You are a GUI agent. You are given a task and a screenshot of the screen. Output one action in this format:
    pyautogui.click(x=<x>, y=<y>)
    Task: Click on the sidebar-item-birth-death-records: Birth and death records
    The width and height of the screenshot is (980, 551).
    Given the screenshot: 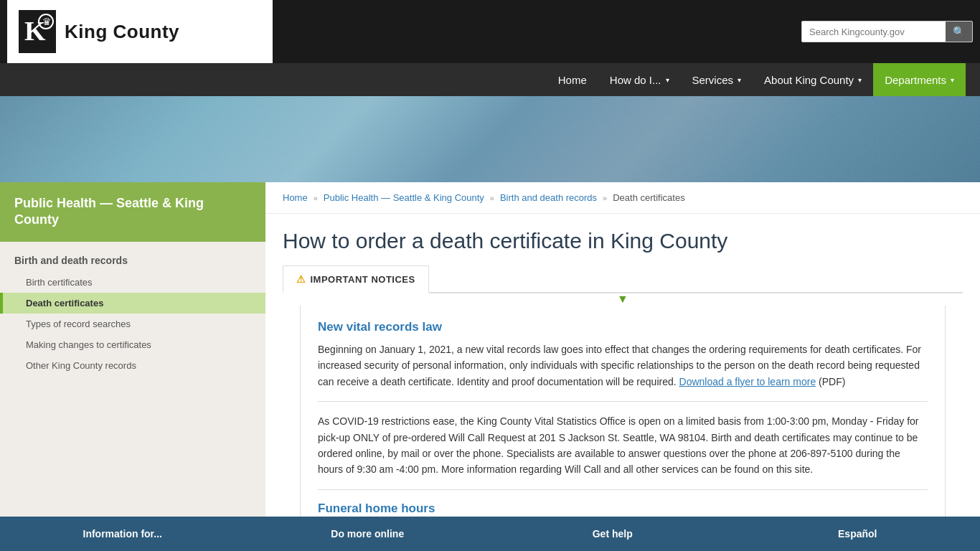 What is the action you would take?
    pyautogui.click(x=133, y=260)
    